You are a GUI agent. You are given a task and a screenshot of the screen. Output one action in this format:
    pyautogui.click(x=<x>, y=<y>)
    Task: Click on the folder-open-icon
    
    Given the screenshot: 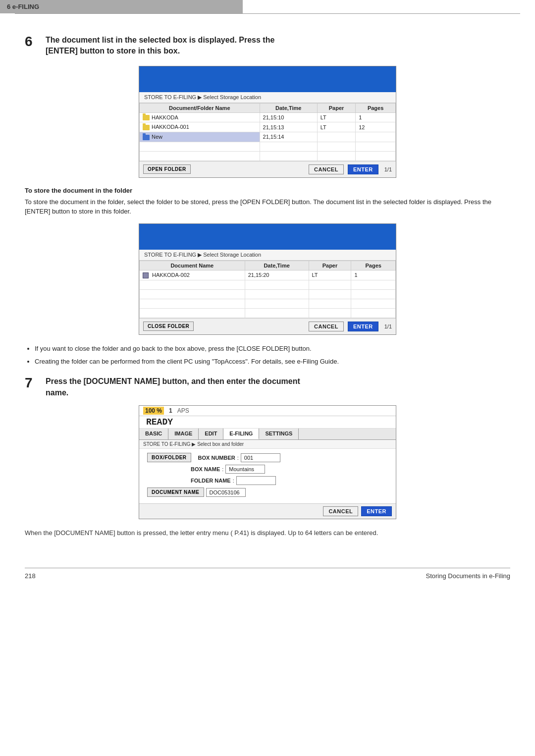 What is the action you would take?
    pyautogui.click(x=146, y=138)
    